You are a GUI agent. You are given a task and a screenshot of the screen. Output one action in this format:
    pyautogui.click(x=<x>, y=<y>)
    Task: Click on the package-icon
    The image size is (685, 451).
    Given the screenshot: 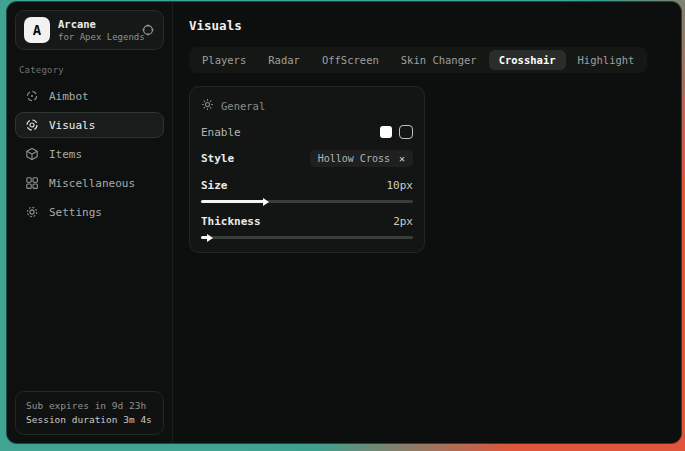 What is the action you would take?
    pyautogui.click(x=32, y=154)
    